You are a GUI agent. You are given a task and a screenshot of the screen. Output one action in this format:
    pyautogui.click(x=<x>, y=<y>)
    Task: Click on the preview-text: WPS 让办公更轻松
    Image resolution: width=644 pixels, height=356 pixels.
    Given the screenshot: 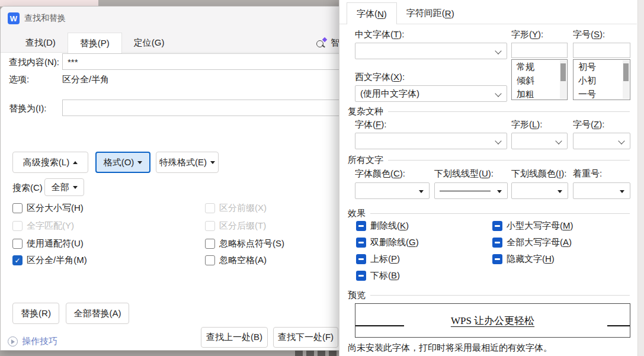 What is the action you would take?
    pyautogui.click(x=493, y=321)
    